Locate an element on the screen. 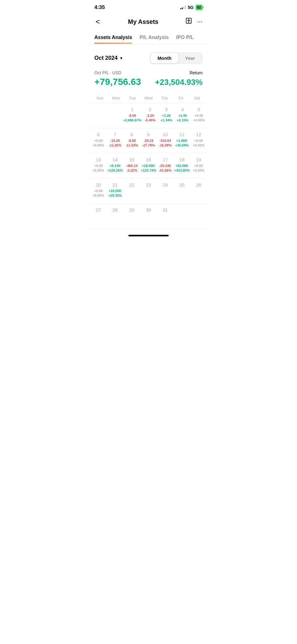 The width and height of the screenshot is (297, 644). day-pl-percent: +423.83% is located at coordinates (182, 170).